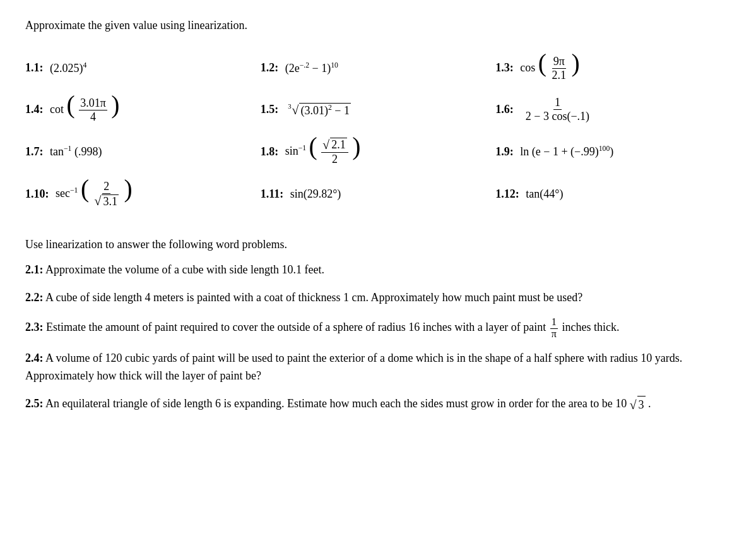 This screenshot has width=756, height=555. I want to click on problem-1-9-expr: ln (e − 1 + (−.99)100), so click(565, 152).